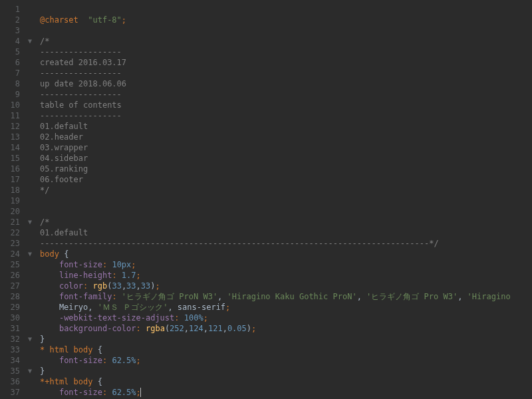 The image size is (532, 399). I want to click on code-line: 06.footer, so click(283, 180).